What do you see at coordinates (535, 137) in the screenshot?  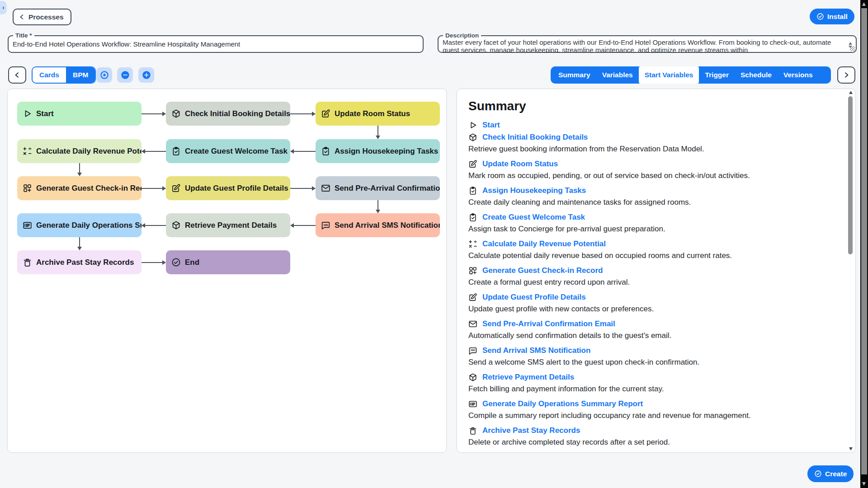 I see `summary-link-check-initial-booking-details: Check Initial Booking Details` at bounding box center [535, 137].